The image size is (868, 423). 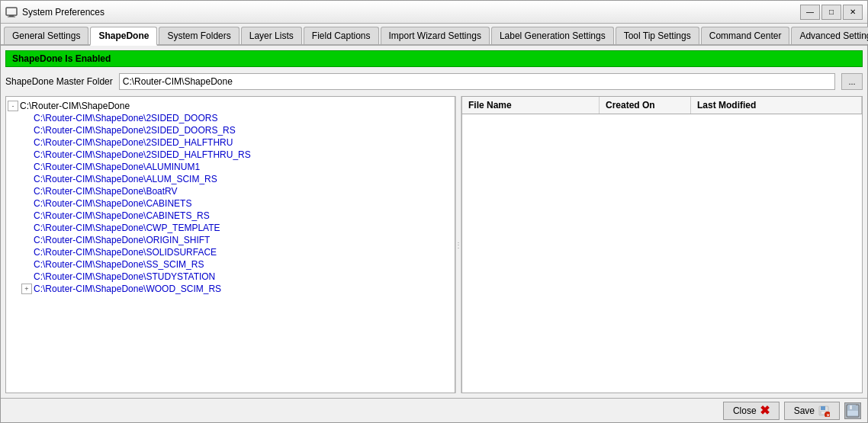 I want to click on close-button-footer: Close ✖, so click(x=751, y=411).